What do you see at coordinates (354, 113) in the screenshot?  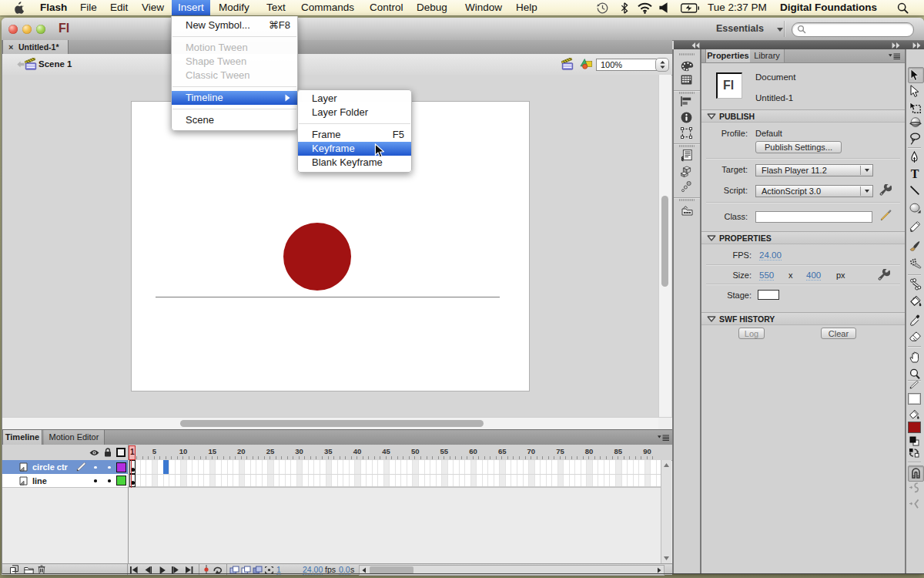 I see `submenu-item-layer-folder: Layer Folder` at bounding box center [354, 113].